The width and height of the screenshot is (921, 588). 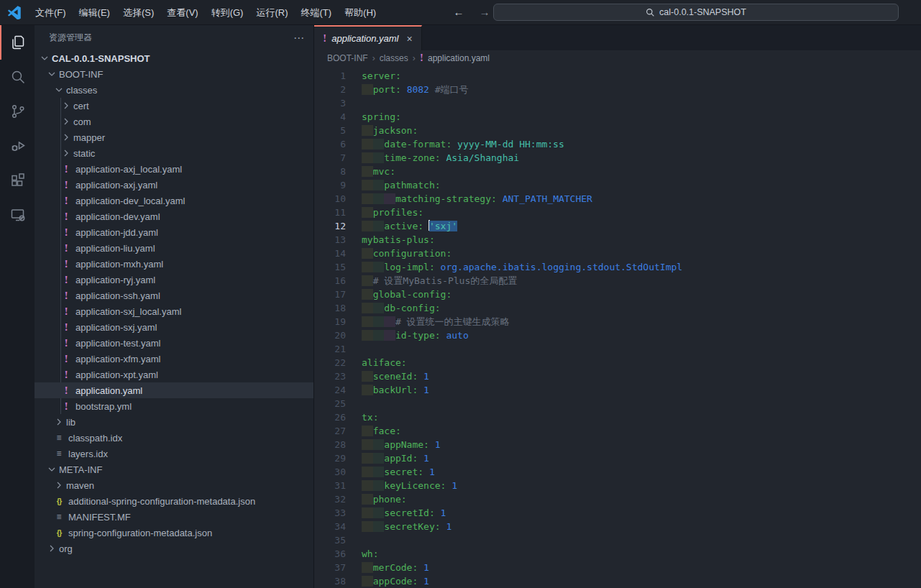 I want to click on breadcrumb-item: BOOT-INF, so click(x=348, y=58).